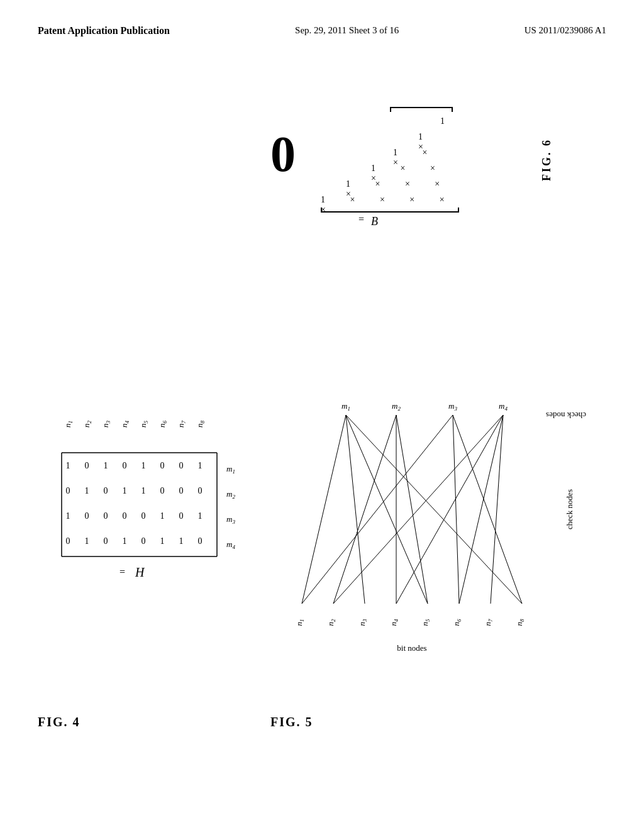  I want to click on page-header: Patent Application Publication Sep. 29, …, so click(322, 18).